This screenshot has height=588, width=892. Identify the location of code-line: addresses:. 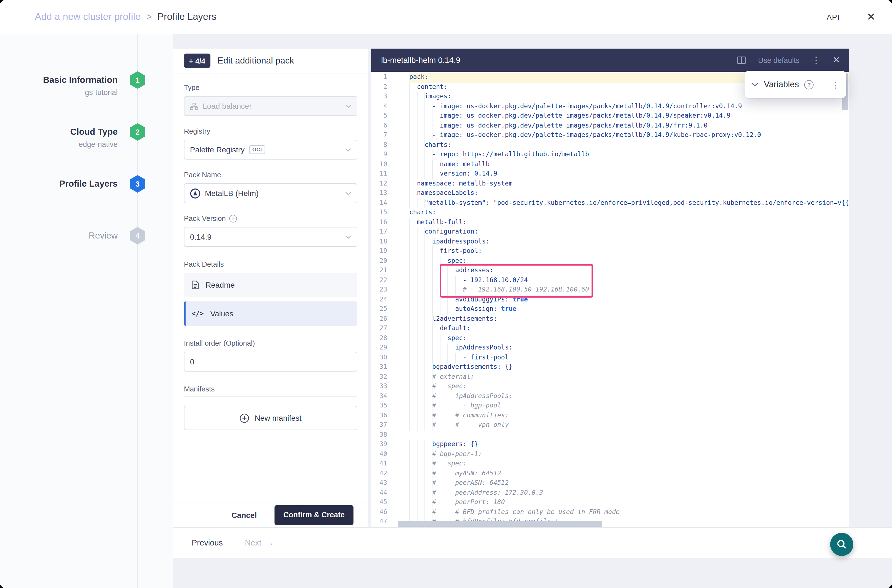
(629, 271).